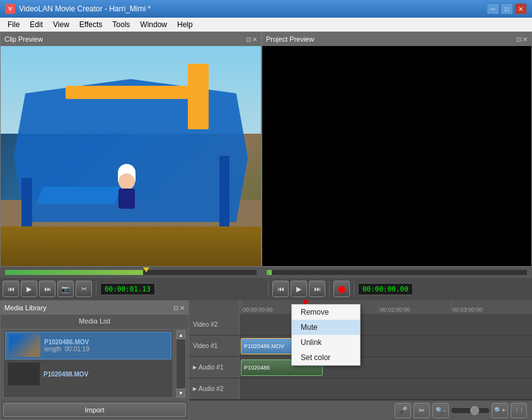  What do you see at coordinates (131, 39) in the screenshot?
I see `clip-preview-header: Clip Preview ⊡ ✕` at bounding box center [131, 39].